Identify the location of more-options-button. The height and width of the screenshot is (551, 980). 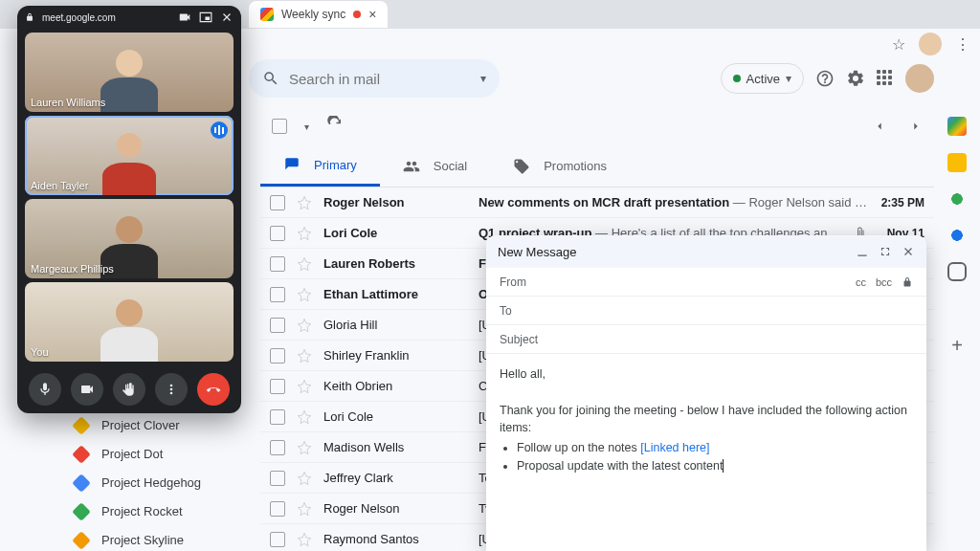
(171, 389).